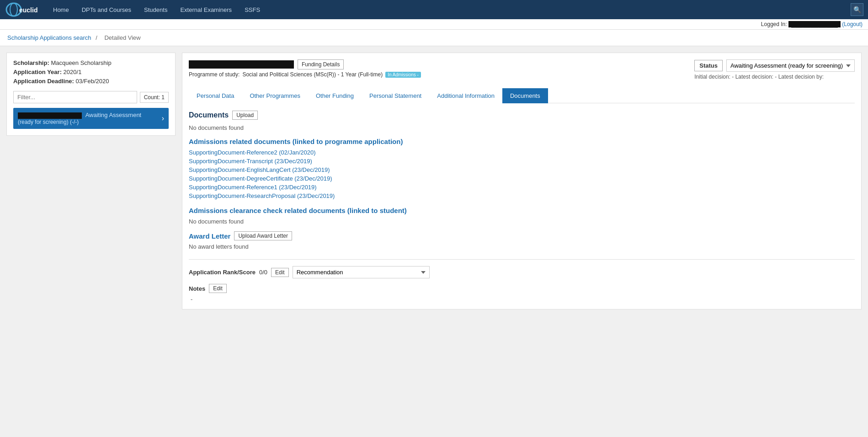 The image size is (868, 437). Describe the element at coordinates (522, 281) in the screenshot. I see `bottom-section: Application Rank/Score 0/0 Edit Recommen…` at that location.